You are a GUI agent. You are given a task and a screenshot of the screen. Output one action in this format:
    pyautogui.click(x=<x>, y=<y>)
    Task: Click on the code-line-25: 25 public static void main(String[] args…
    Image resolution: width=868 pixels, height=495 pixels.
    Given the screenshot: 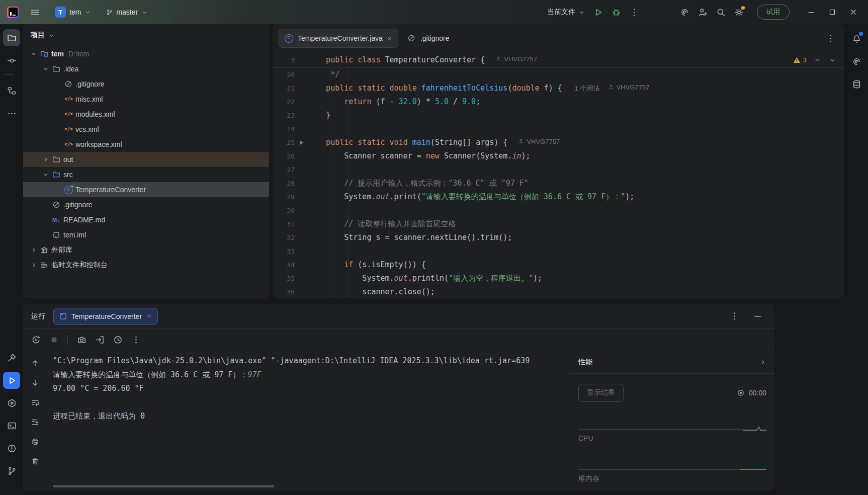 What is the action you would take?
    pyautogui.click(x=558, y=143)
    